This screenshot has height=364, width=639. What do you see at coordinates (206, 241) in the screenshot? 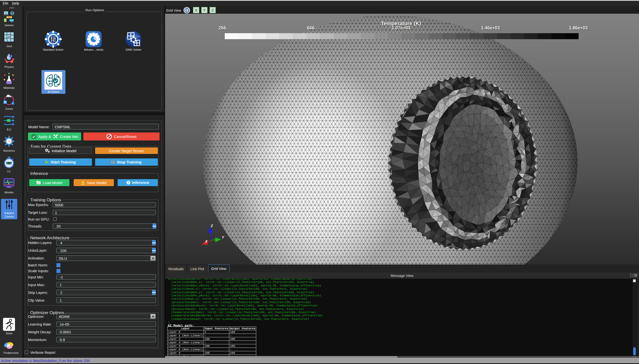
I see `svg-text: X` at bounding box center [206, 241].